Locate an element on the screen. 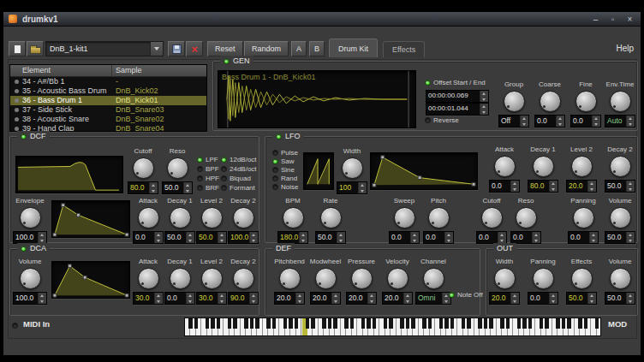 This screenshot has height=362, width=644. element-row: 38 - Acoustic Snare DnB_Snare02 is located at coordinates (108, 120).